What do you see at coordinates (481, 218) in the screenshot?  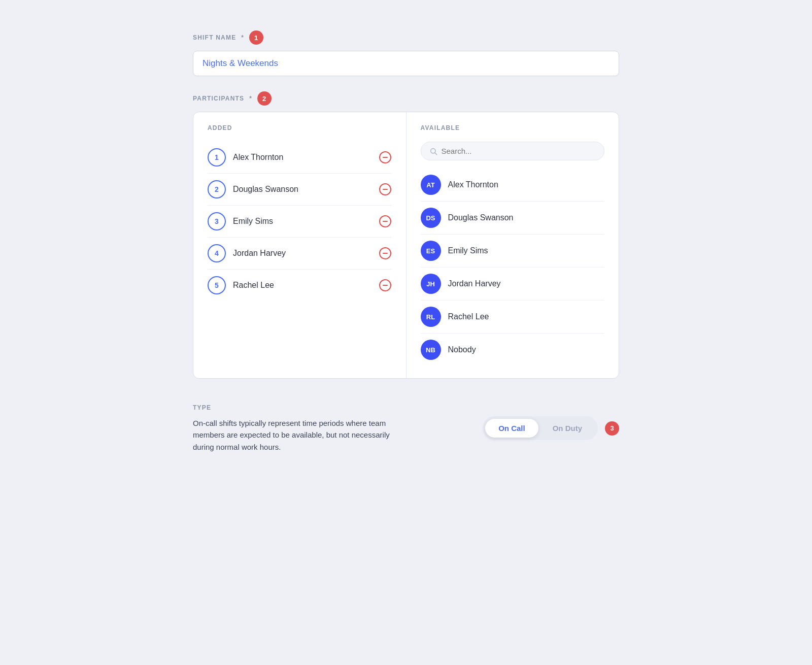 I see `available-item-name: Douglas Swanson` at bounding box center [481, 218].